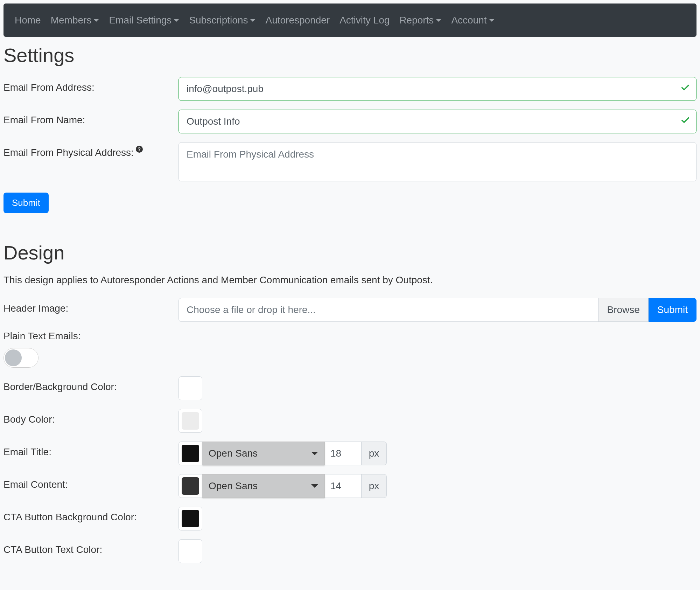  I want to click on nav-home: Home, so click(28, 20).